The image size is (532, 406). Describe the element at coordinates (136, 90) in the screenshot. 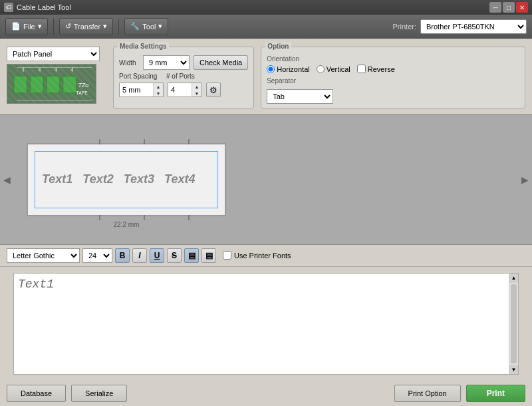

I see `port-spacing-input` at that location.